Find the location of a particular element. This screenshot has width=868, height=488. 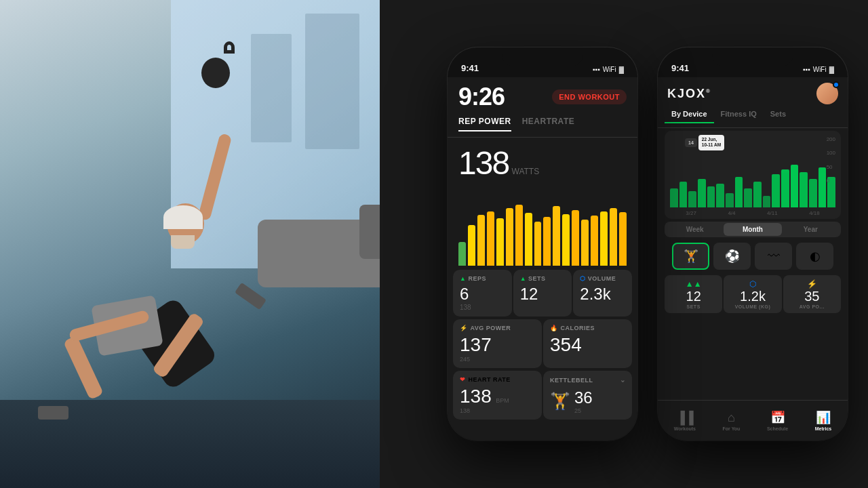

metrics-label: Metrics is located at coordinates (823, 428).